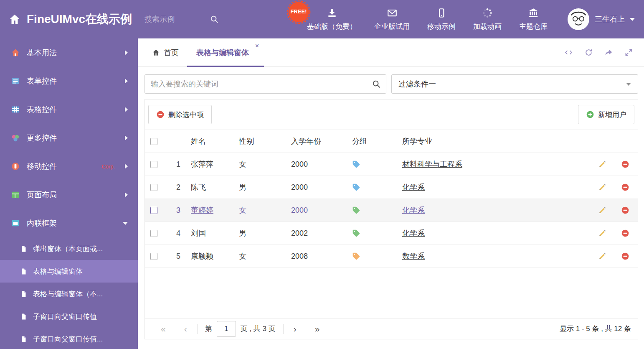 The image size is (644, 349). I want to click on sidebar-subitem-child-to-parent: 子窗口向父窗口传值, so click(69, 316).